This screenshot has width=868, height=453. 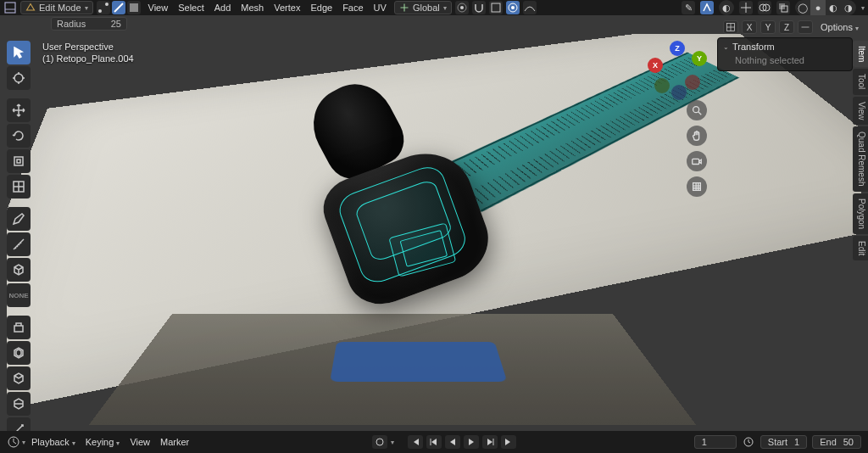 What do you see at coordinates (793, 27) in the screenshot?
I see `axis-options-bar: X Y Z Options ▾` at bounding box center [793, 27].